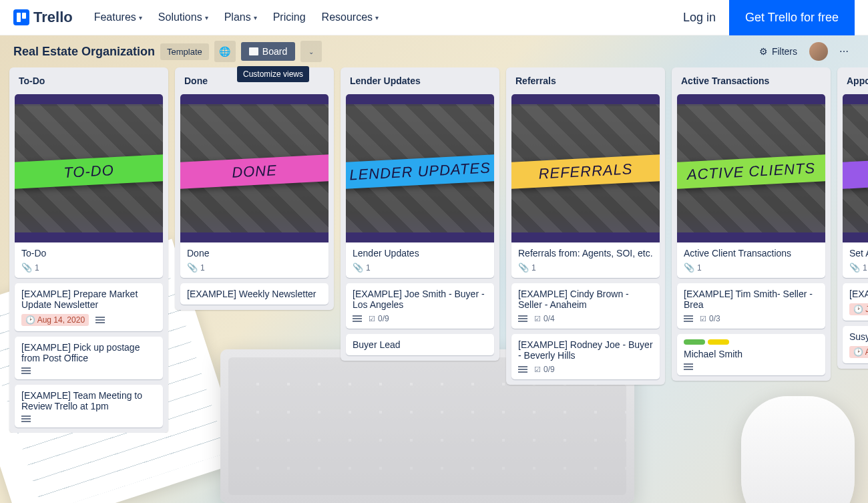 The width and height of the screenshot is (868, 503). Describe the element at coordinates (53, 17) in the screenshot. I see `brand-text: Trello` at that location.